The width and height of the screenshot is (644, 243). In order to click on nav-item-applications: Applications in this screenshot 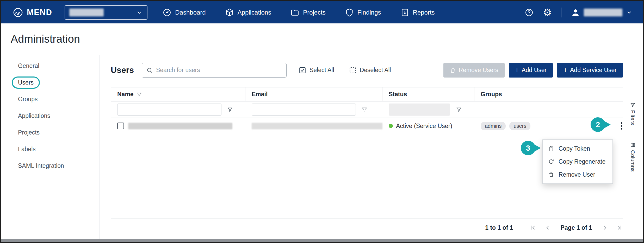, I will do `click(248, 12)`.